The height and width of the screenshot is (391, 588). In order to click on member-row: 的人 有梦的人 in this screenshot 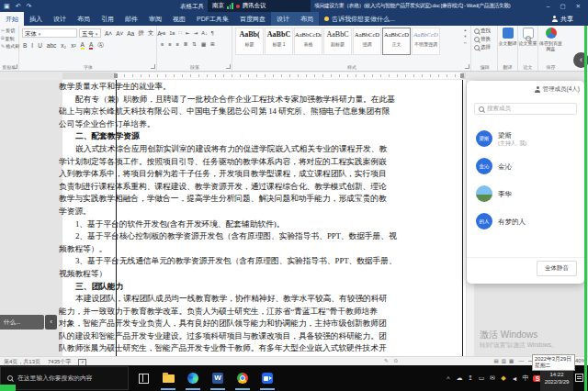, I will do `click(526, 221)`.